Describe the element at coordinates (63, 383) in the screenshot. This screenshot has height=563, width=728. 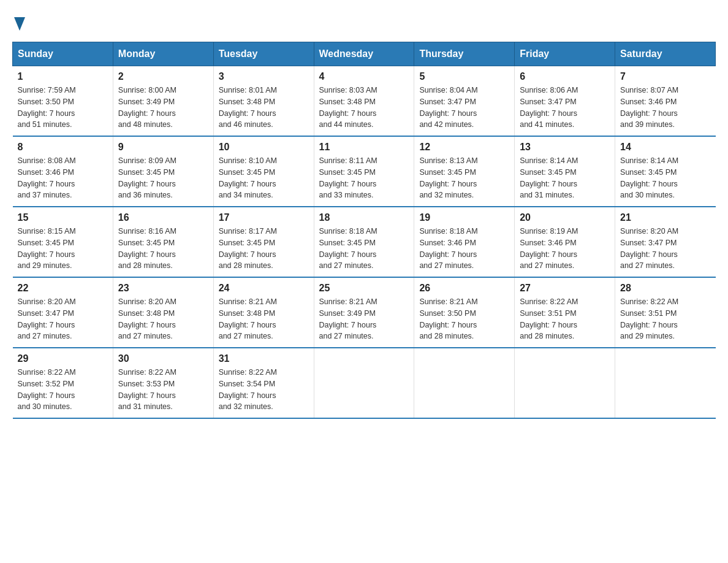
I see `calendar-cell: 29 Sunrise: 8:22 AM Sunset: 3:52 PM Dayl…` at that location.